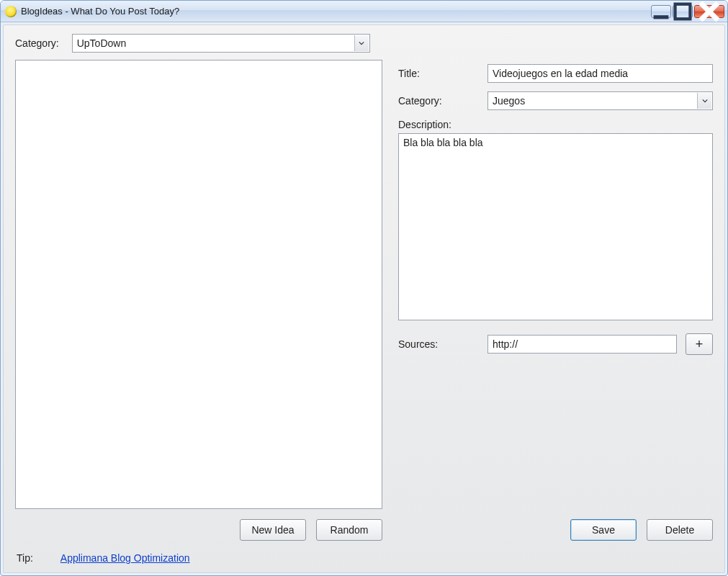  What do you see at coordinates (508, 101) in the screenshot?
I see `right-category-value: Juegos` at bounding box center [508, 101].